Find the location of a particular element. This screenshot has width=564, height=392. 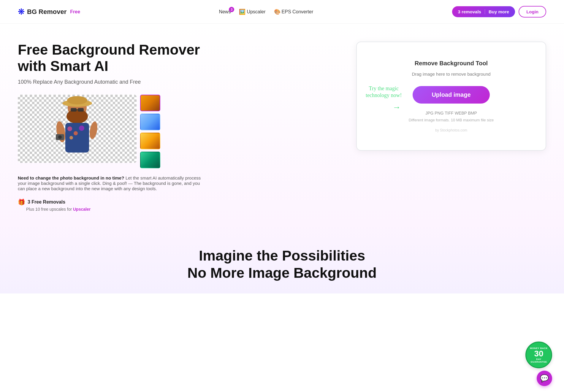

nav-upscaler-link: 🖼️ Upscaler is located at coordinates (252, 12).